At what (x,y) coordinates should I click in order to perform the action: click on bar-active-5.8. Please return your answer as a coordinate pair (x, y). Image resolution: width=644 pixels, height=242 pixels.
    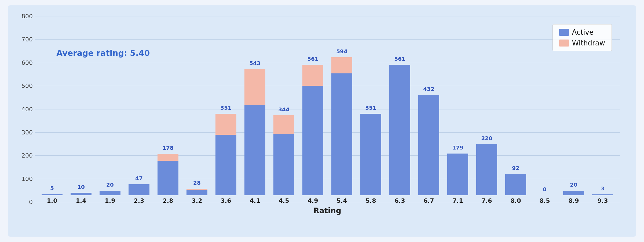
    Looking at the image, I should click on (371, 154).